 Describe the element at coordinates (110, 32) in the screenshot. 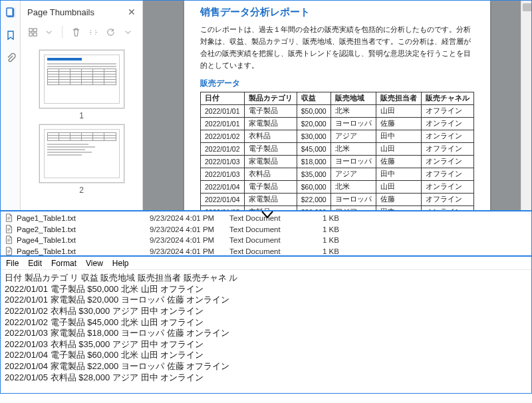

I see `rotate-icon` at that location.